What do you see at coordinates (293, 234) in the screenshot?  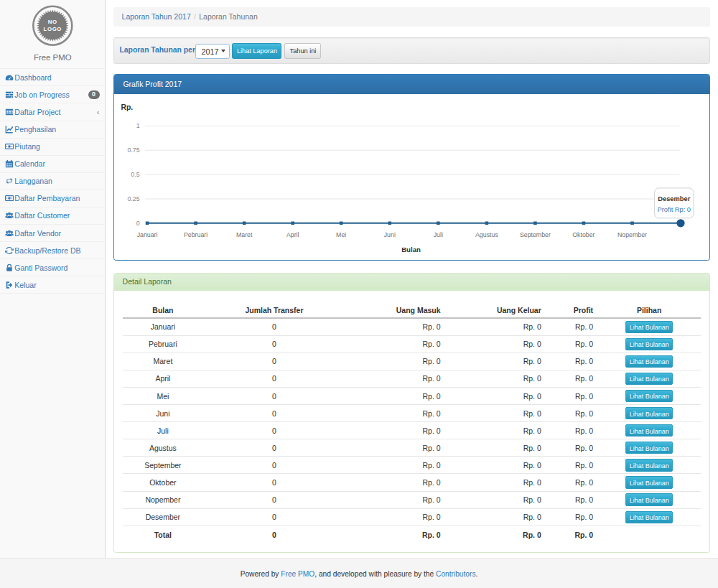 I see `svg-text: April` at bounding box center [293, 234].